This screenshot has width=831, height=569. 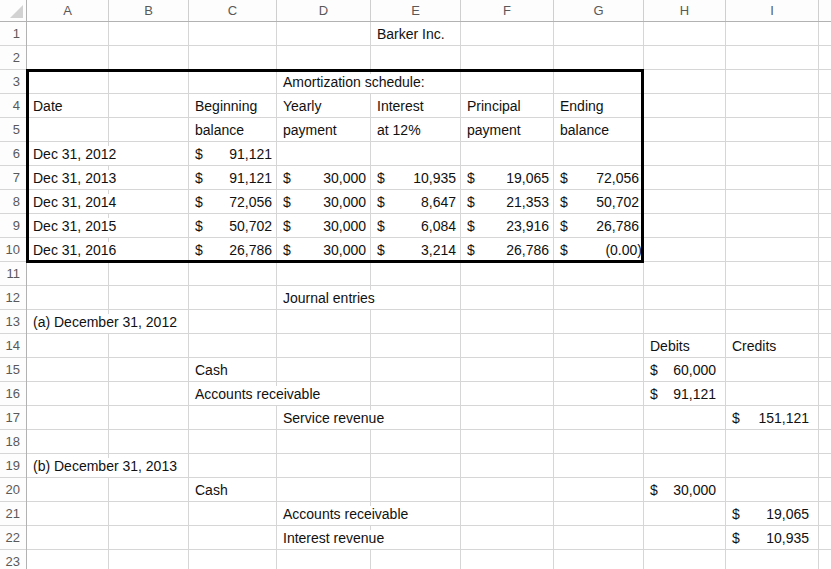 What do you see at coordinates (508, 394) in the screenshot?
I see `cell-F16` at bounding box center [508, 394].